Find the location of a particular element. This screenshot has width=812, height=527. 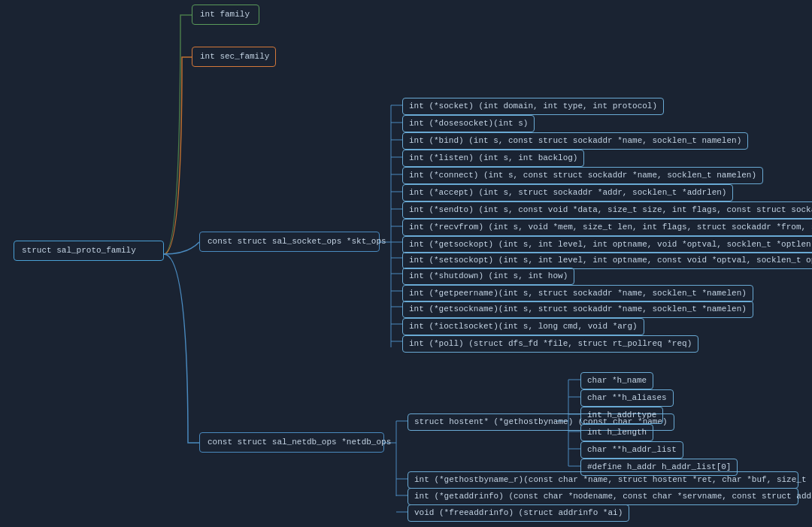

skt-child-14: int (*poll) (struct dfs_fd *file, struct… is located at coordinates (550, 344).